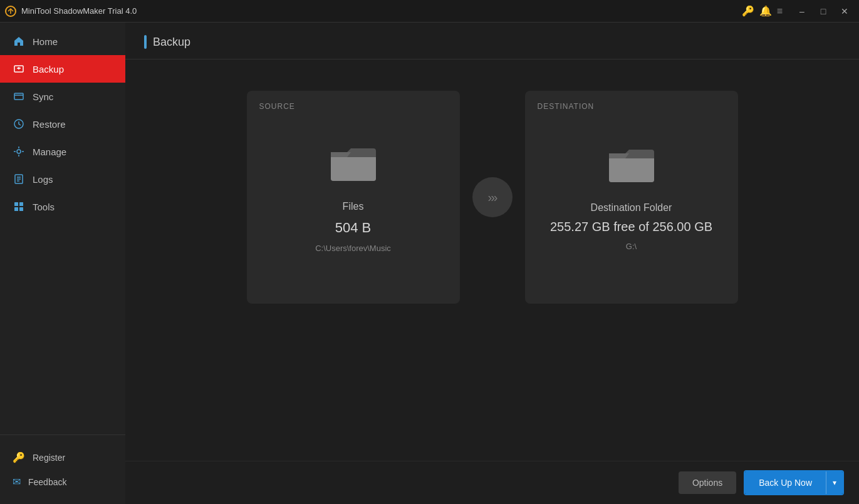 This screenshot has height=504, width=859. Describe the element at coordinates (19, 457) in the screenshot. I see `key-sidebar-icon: 🔑` at that location.